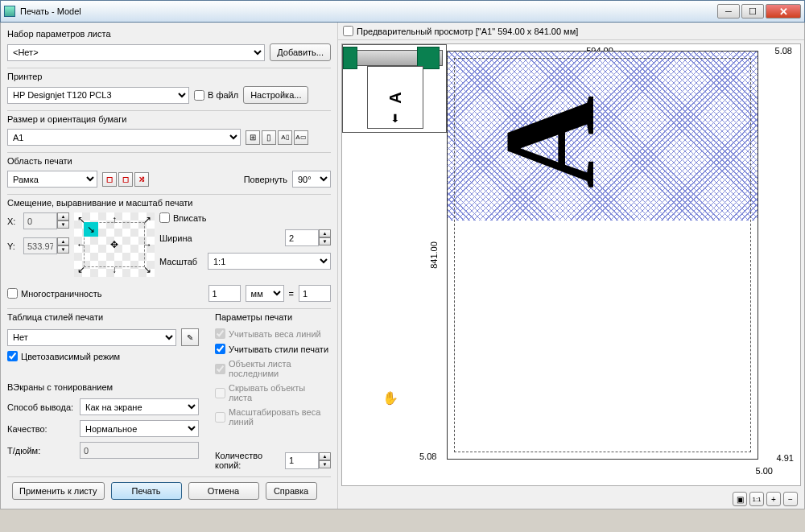 The width and height of the screenshot is (805, 532). Describe the element at coordinates (740, 499) in the screenshot. I see `zoom-extents-icon: ▣` at that location.